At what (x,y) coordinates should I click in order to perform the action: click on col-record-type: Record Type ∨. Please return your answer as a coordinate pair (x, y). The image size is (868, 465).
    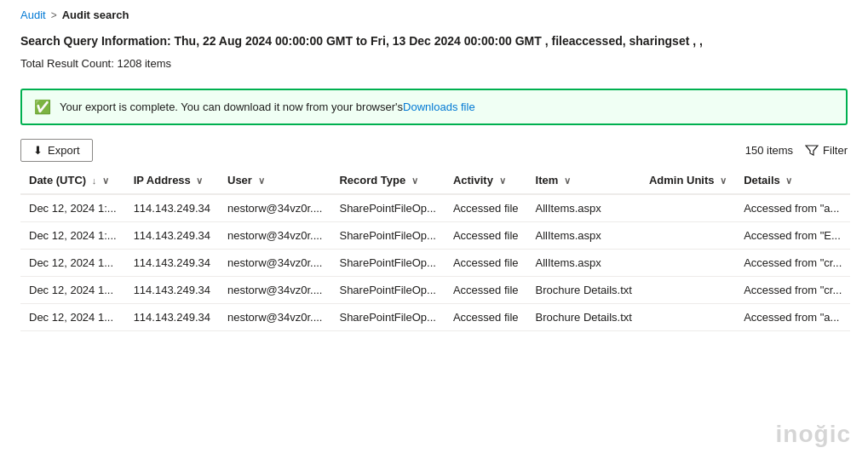
    Looking at the image, I should click on (387, 181).